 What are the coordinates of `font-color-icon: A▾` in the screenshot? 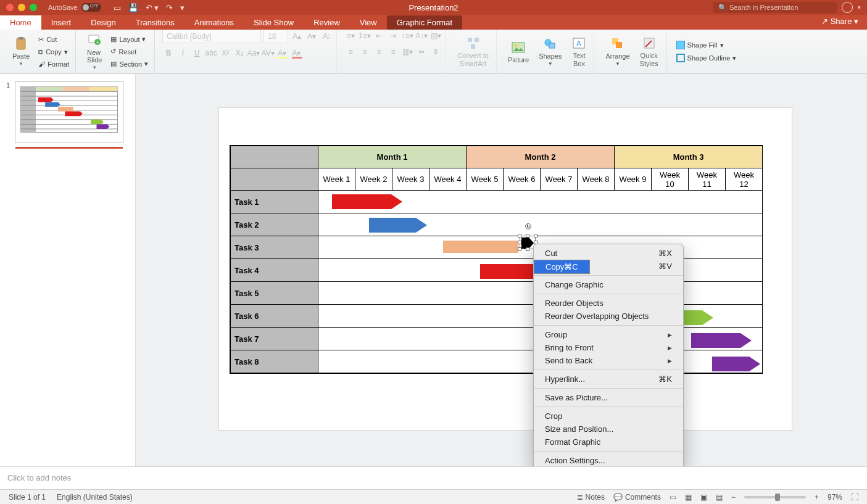 It's located at (296, 53).